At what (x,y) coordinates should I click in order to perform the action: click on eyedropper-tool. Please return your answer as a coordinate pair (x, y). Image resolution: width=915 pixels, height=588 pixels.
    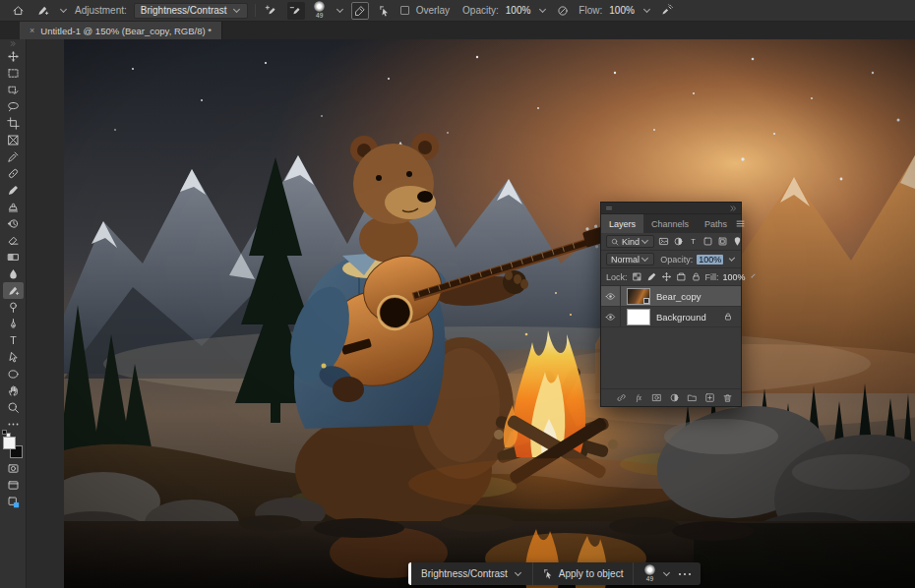
    Looking at the image, I should click on (14, 157).